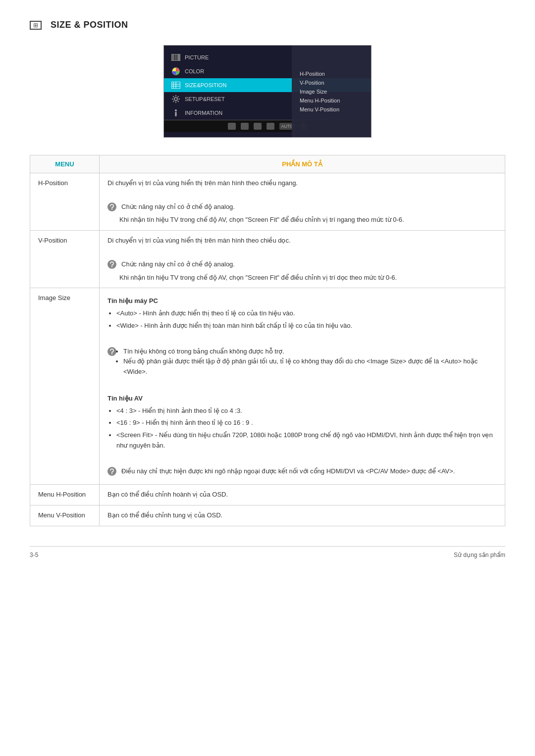 The height and width of the screenshot is (756, 535). Describe the element at coordinates (65, 495) in the screenshot. I see `menu-cell-menuhpos: Menu H-Position` at that location.